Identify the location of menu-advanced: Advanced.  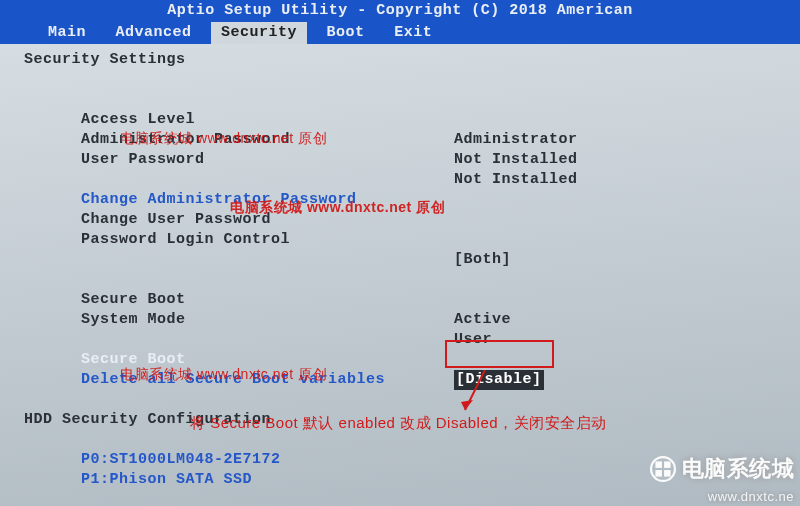
(154, 33).